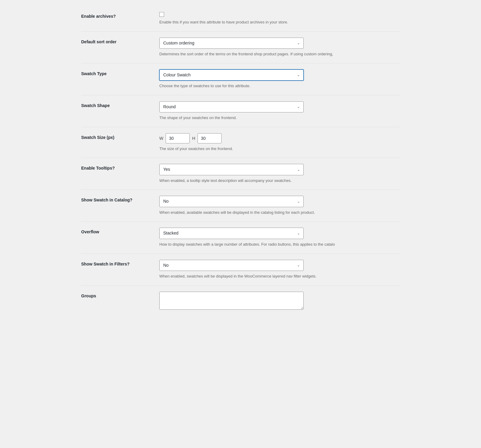  Describe the element at coordinates (120, 15) in the screenshot. I see `enable-archives-label: Enable archives?` at that location.